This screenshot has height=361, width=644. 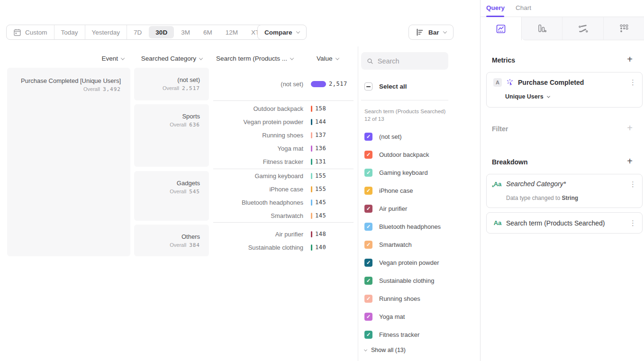 I want to click on show-all-toggle: Show all (13), so click(x=385, y=350).